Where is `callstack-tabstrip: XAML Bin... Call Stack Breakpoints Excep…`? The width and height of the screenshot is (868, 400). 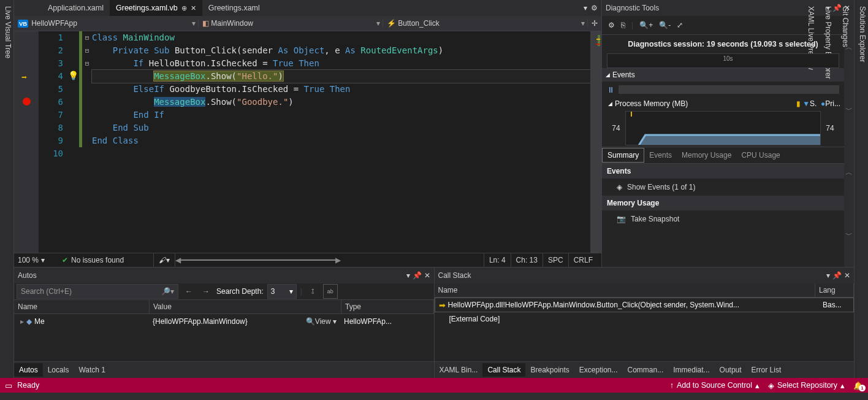
callstack-tabstrip: XAML Bin... Call Stack Breakpoints Excep… is located at coordinates (645, 369).